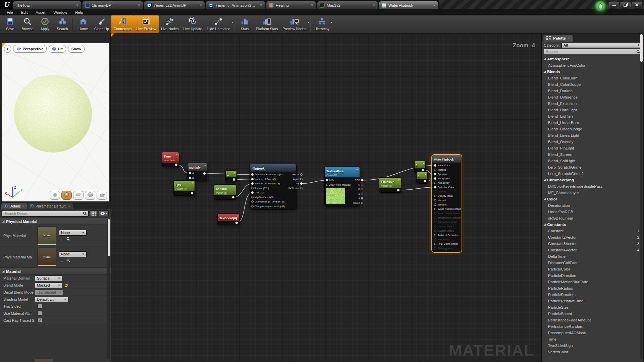 The image size is (644, 362). Describe the element at coordinates (592, 263) in the screenshot. I see `palette-item-distancecullfade: DistanceCullFade` at that location.